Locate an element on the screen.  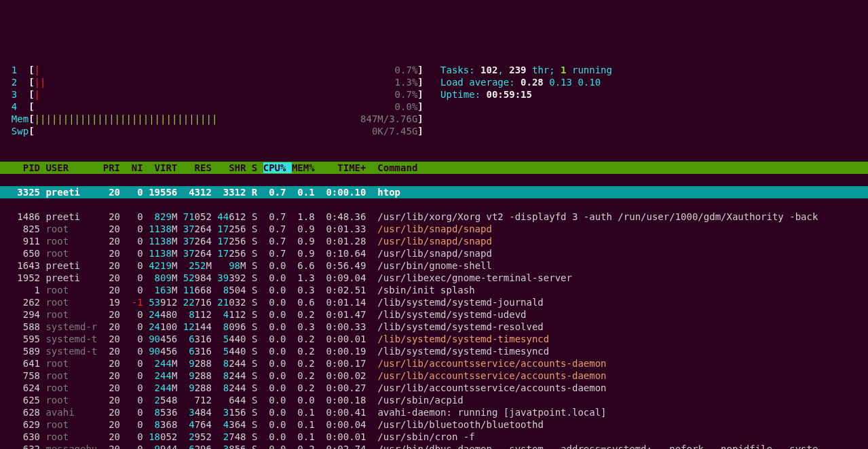
process-row: 262 root 19 -1 53912 22716 21032 S 0.0 0… is located at coordinates (434, 302).